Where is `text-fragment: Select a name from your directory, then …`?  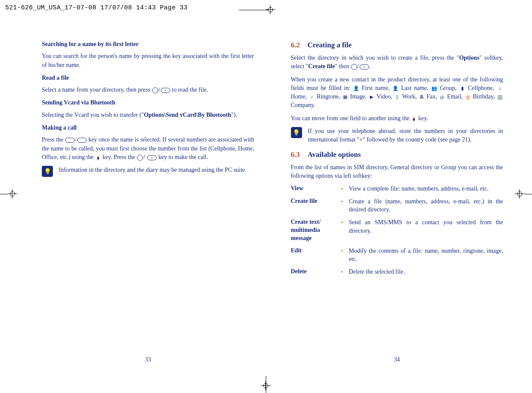 text-fragment: Select a name from your directory, then … is located at coordinates (97, 90).